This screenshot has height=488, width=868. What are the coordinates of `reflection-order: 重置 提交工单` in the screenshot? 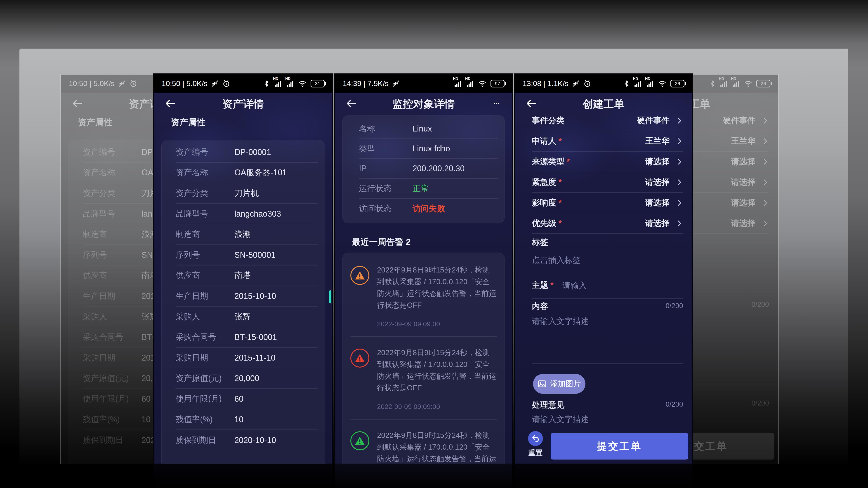 It's located at (603, 476).